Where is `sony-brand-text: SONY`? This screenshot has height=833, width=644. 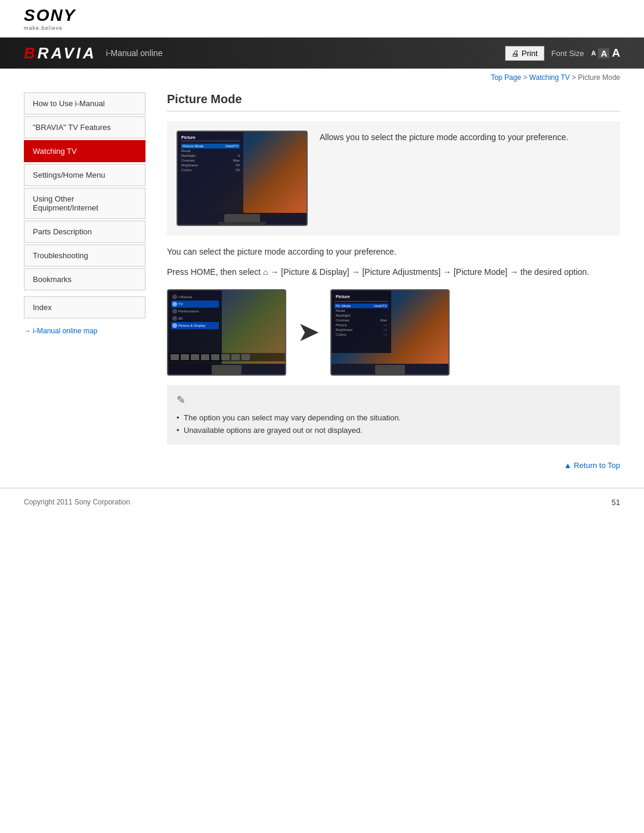 sony-brand-text: SONY is located at coordinates (50, 16).